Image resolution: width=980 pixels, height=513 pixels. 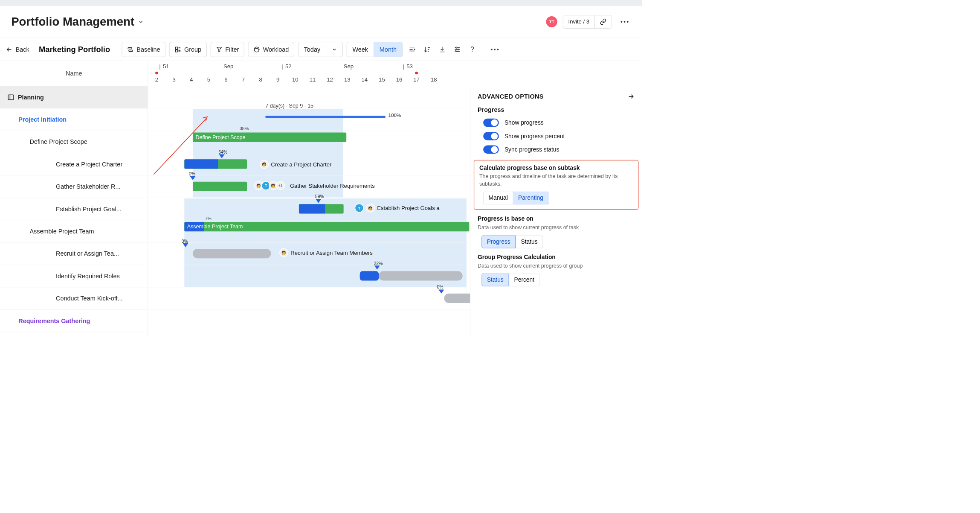 What do you see at coordinates (556, 111) in the screenshot?
I see `progress-section-title: Progress` at bounding box center [556, 111].